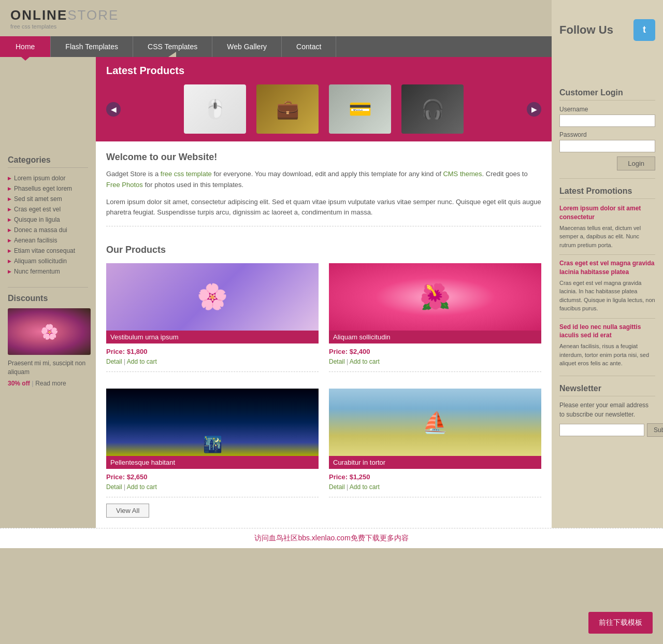 This screenshot has height=644, width=663. What do you see at coordinates (435, 297) in the screenshot?
I see `product-image-2: 🌺` at bounding box center [435, 297].